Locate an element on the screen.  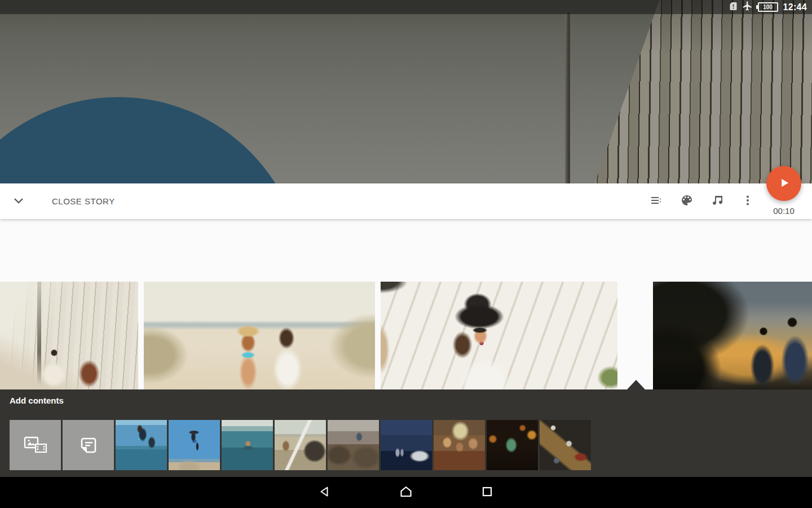
close-story-button: CLOSE STORY is located at coordinates (83, 201).